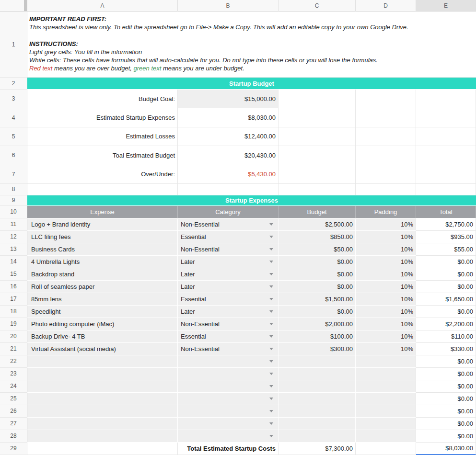  What do you see at coordinates (13, 190) in the screenshot?
I see `row-number-8: 8` at bounding box center [13, 190].